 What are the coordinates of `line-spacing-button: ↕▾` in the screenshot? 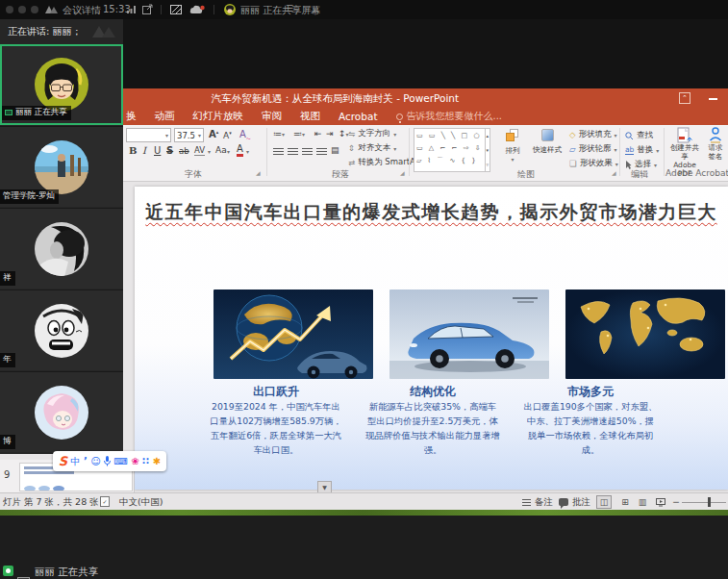 It's located at (344, 134).